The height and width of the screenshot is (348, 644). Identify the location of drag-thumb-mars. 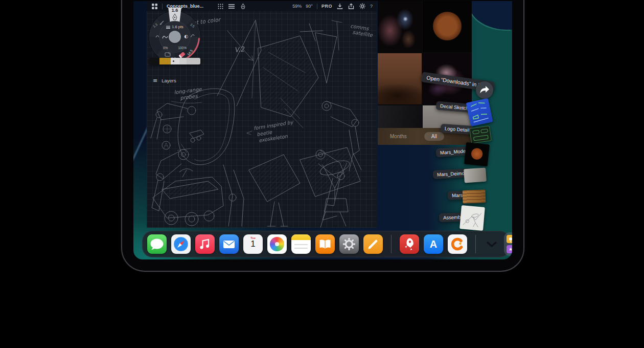
(474, 197).